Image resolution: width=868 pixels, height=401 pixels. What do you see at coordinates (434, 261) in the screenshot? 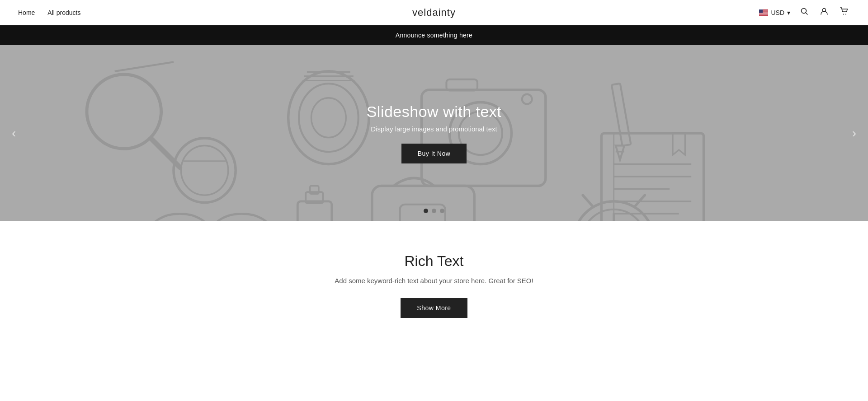
I see `rich-text-title: Rich Text` at bounding box center [434, 261].